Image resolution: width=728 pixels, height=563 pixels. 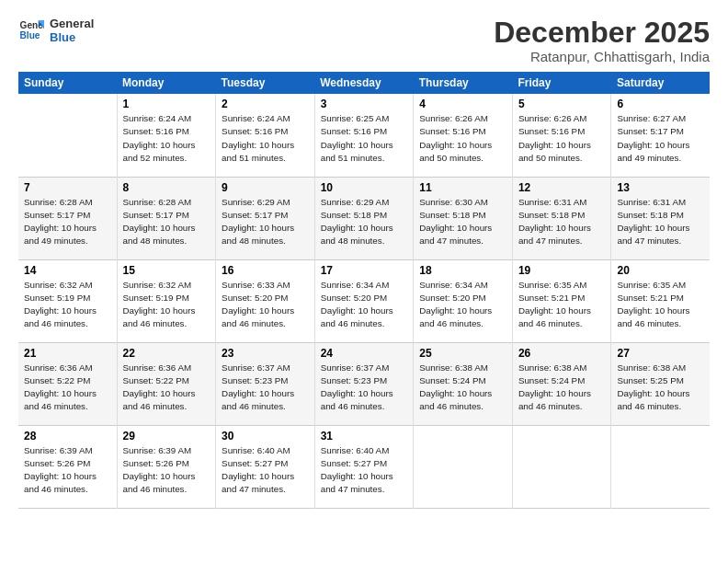 I want to click on calendar-cell: 24Sunrise: 6:37 AMSunset: 5:23 PMDayligh…, so click(x=364, y=384).